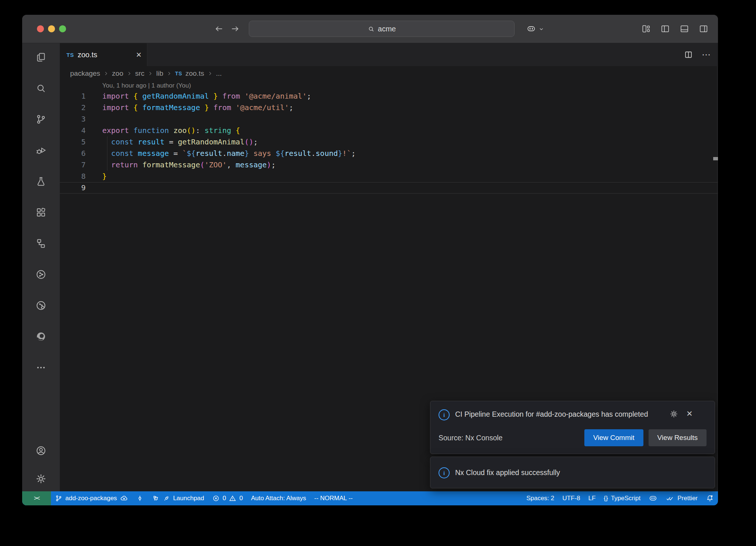 This screenshot has height=546, width=756. What do you see at coordinates (139, 55) in the screenshot?
I see `tab-close-icon: ✕` at bounding box center [139, 55].